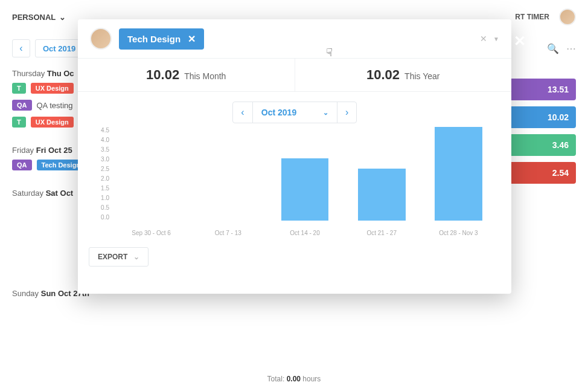 The image size is (588, 388). Describe the element at coordinates (55, 105) in the screenshot. I see `entry-description: QA testing` at that location.